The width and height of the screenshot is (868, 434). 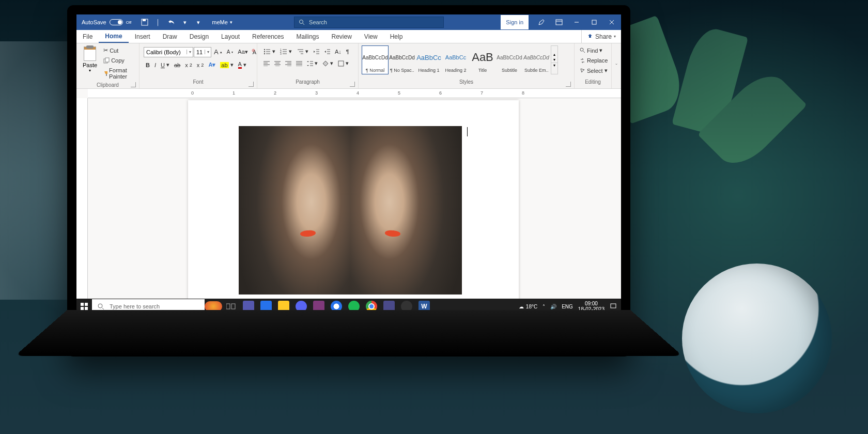 I want to click on horizontal-ruler: 012345678, so click(x=354, y=94).